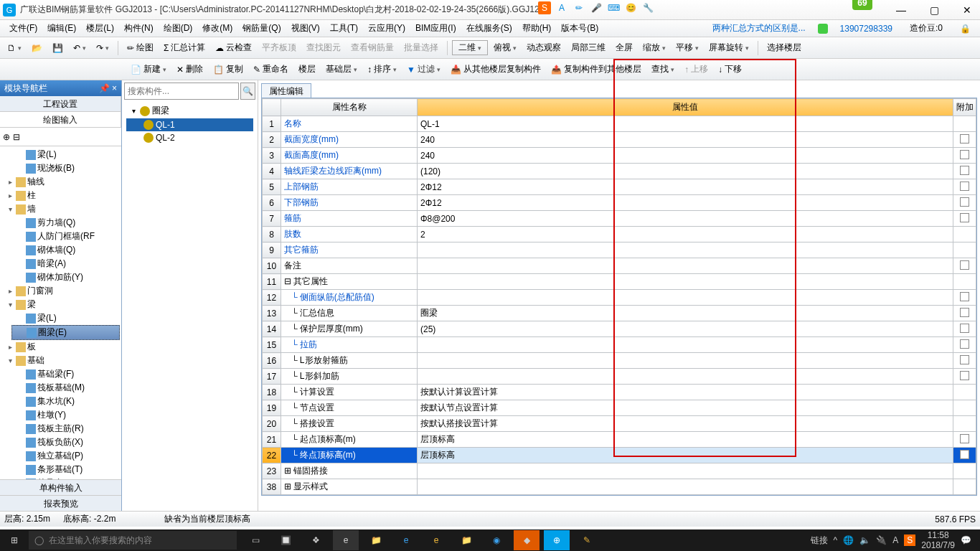 The height and width of the screenshot is (551, 980). What do you see at coordinates (66, 250) in the screenshot?
I see `tree-node: 砌体墙(Q)` at bounding box center [66, 250].